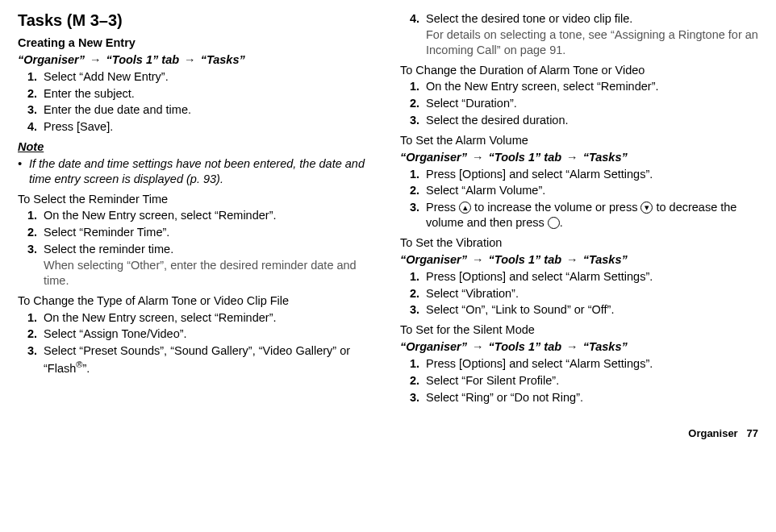 The image size is (776, 532). What do you see at coordinates (208, 94) in the screenshot?
I see `list-item: Enter the subject.` at bounding box center [208, 94].